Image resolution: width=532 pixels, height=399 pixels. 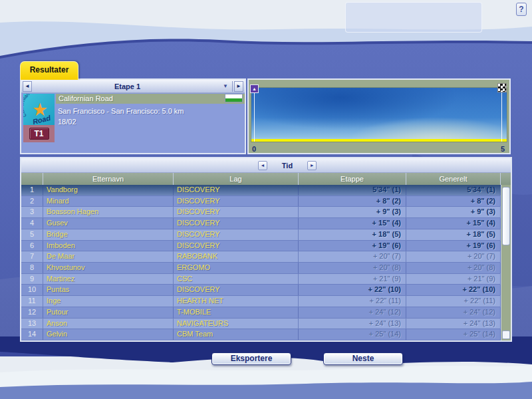 What do you see at coordinates (39, 134) in the screenshot?
I see `stage-type-strip: T1` at bounding box center [39, 134].